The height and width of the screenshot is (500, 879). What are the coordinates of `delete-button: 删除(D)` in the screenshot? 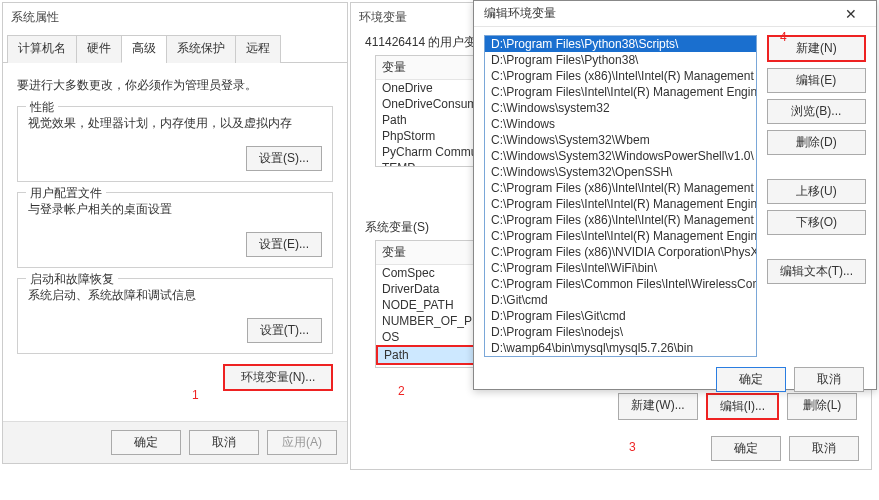 It's located at (816, 142).